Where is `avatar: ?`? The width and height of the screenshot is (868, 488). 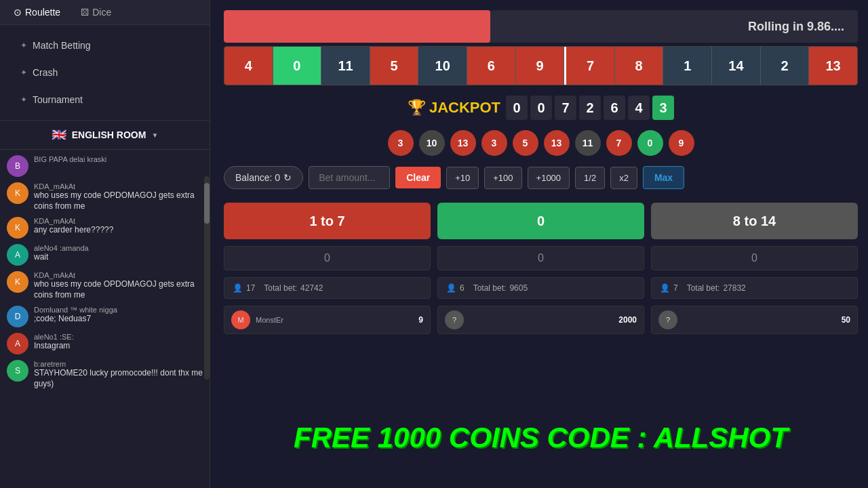
avatar: ? is located at coordinates (454, 320).